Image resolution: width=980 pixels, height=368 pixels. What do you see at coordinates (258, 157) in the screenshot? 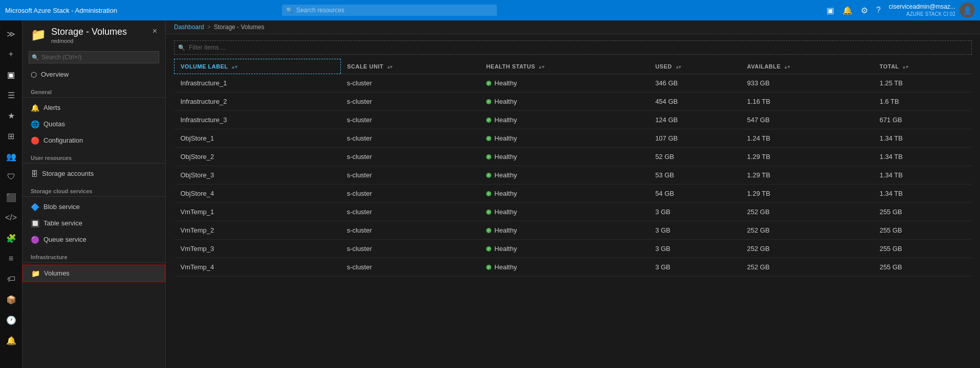
I see `cell-volume-label: ObjStore_2` at bounding box center [258, 157].